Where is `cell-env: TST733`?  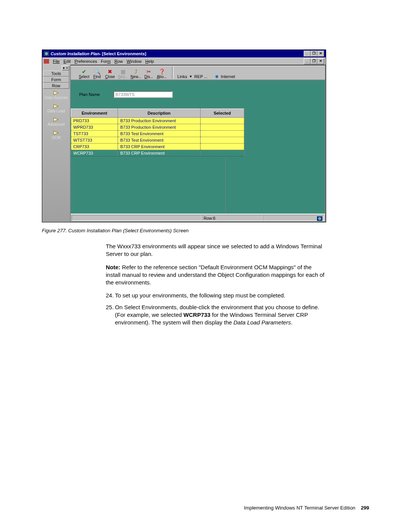
cell-env: TST733 is located at coordinates (94, 134).